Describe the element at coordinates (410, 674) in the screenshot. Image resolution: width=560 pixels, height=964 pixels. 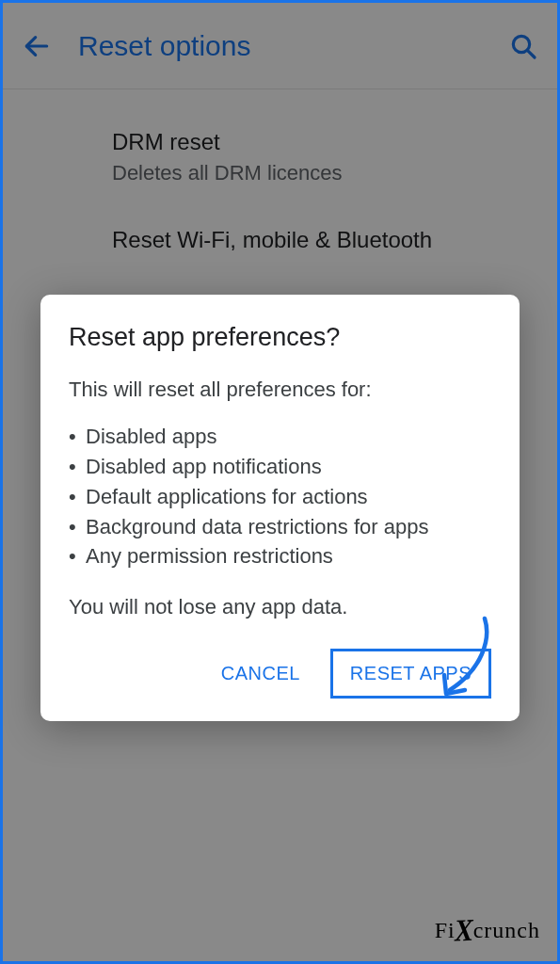
I see `reset-apps-button: RESET APPS` at that location.